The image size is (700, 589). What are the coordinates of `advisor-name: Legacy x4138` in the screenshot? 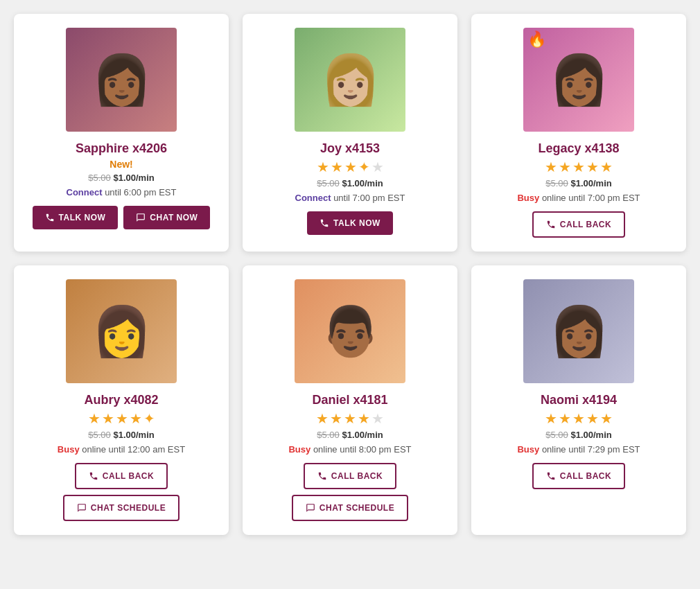 It's located at (578, 148).